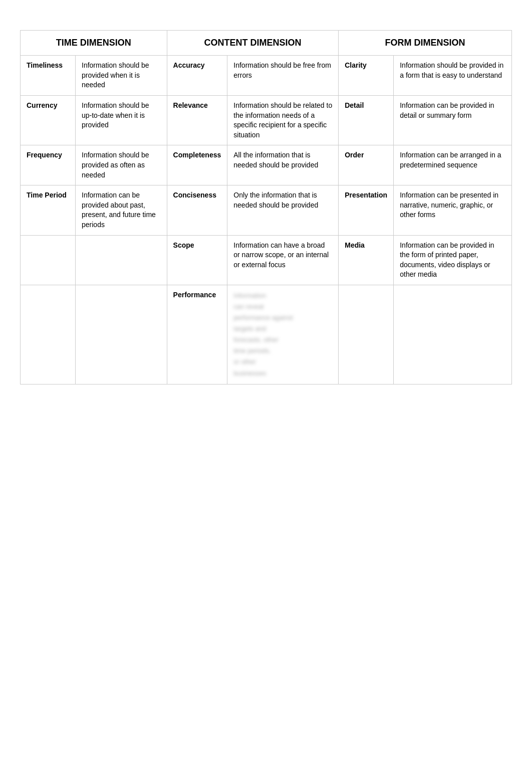  Describe the element at coordinates (283, 211) in the screenshot. I see `content-row-desc-3: Only the information that is needed shou…` at that location.